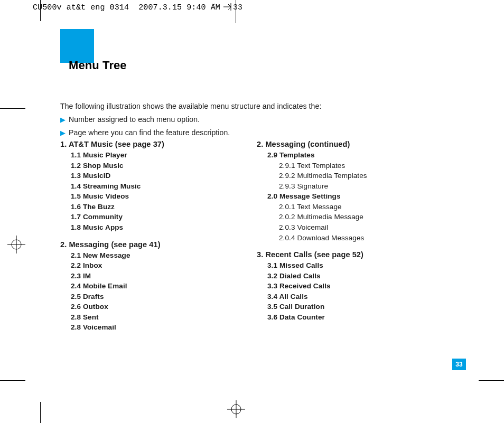 The height and width of the screenshot is (423, 504). Describe the element at coordinates (158, 196) in the screenshot. I see `menu-item: 1.5 Music Videos` at that location.